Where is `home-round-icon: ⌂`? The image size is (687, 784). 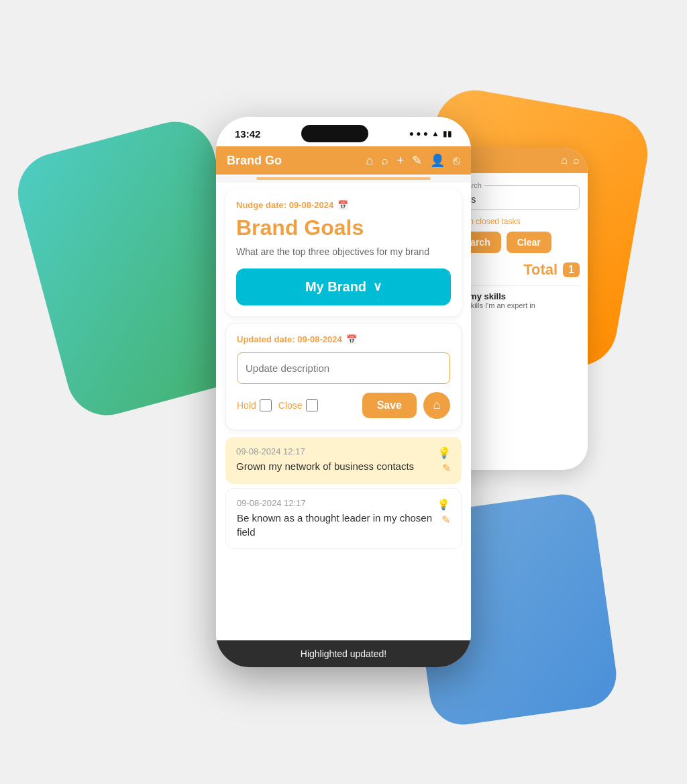
home-round-icon: ⌂ is located at coordinates (437, 405).